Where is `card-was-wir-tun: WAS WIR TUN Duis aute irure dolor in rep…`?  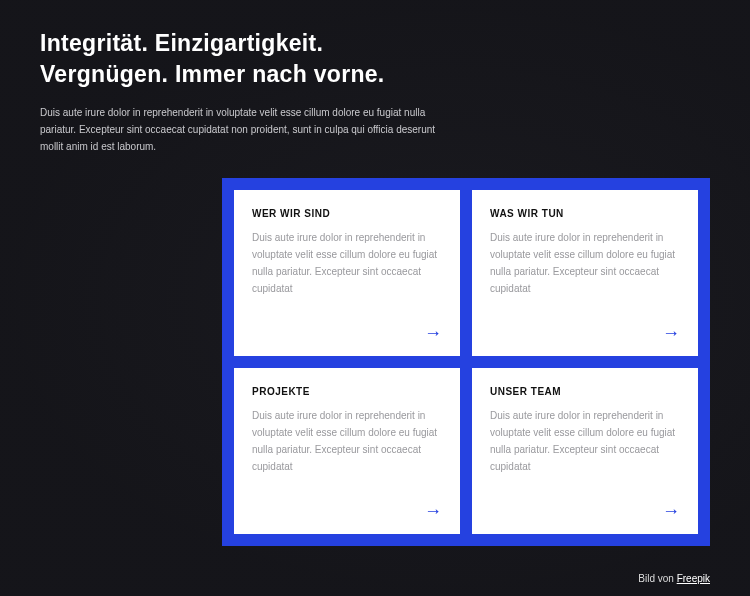
card-was-wir-tun: WAS WIR TUN Duis aute irure dolor in rep… is located at coordinates (585, 273).